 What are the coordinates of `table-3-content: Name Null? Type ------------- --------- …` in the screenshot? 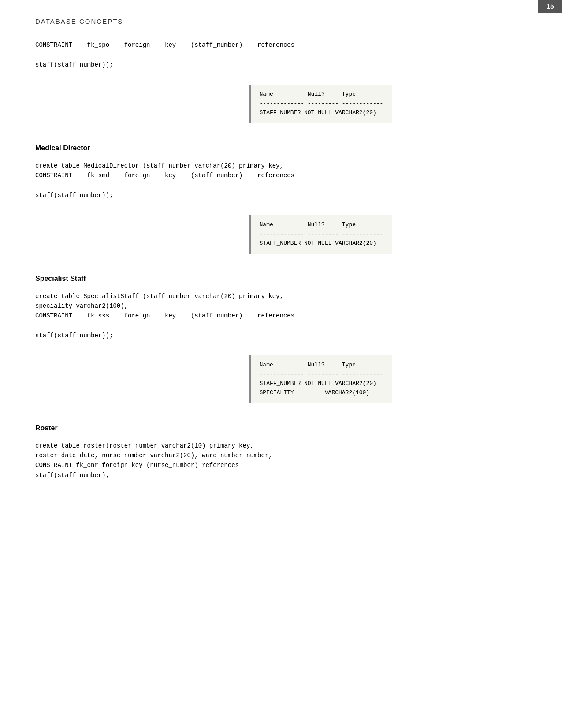 It's located at (322, 379).